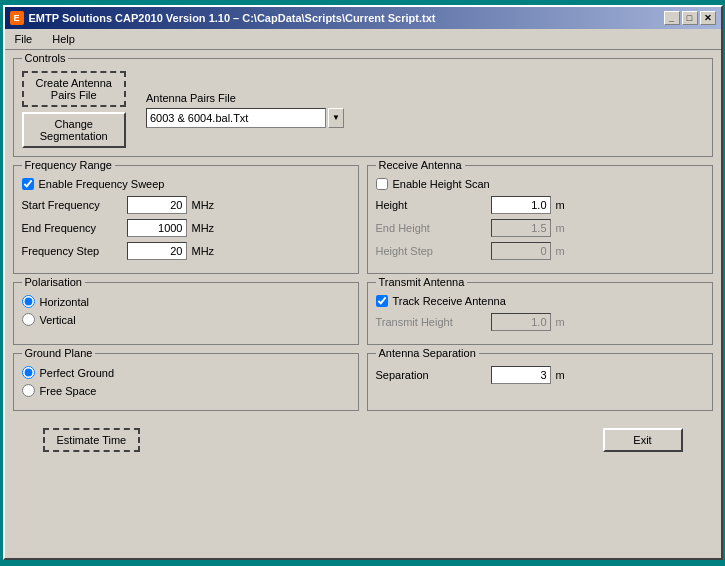 The width and height of the screenshot is (725, 566). I want to click on freq-sweep-checkbox, so click(28, 184).